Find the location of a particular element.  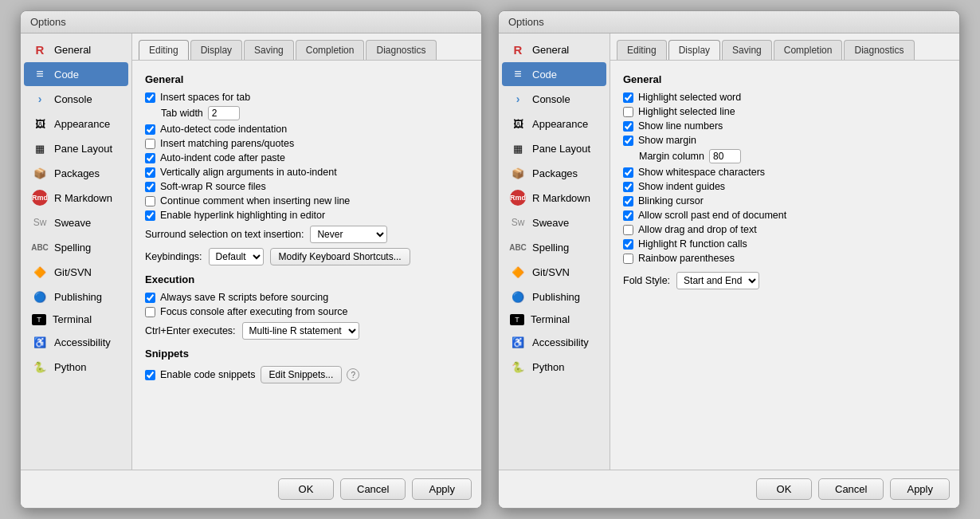

cancel-button-display: Cancel is located at coordinates (851, 490).